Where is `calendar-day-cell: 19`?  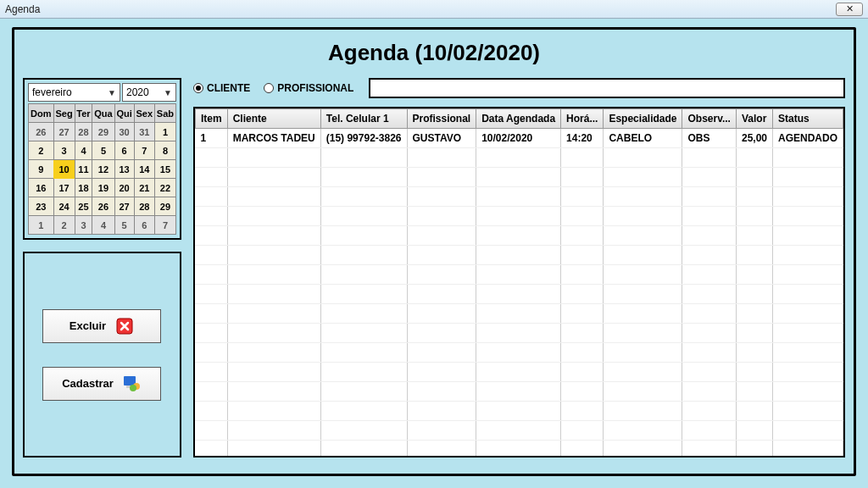 calendar-day-cell: 19 is located at coordinates (103, 188).